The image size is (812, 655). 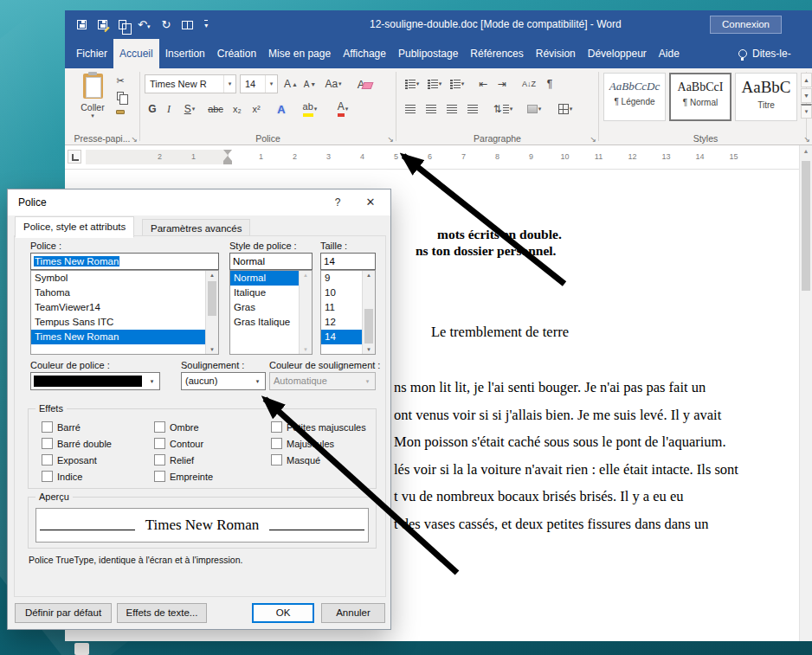 I want to click on ribbon-tab: Publipostage, so click(x=428, y=54).